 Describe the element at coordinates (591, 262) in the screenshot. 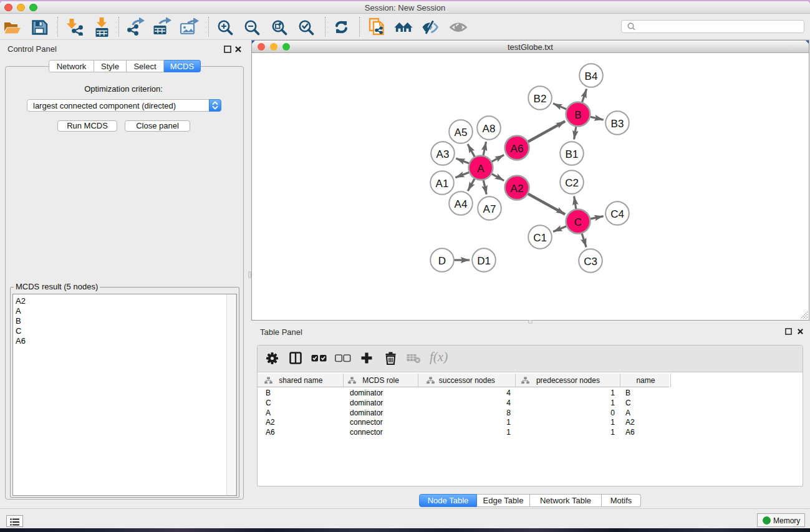

I see `svg-text: C3` at that location.